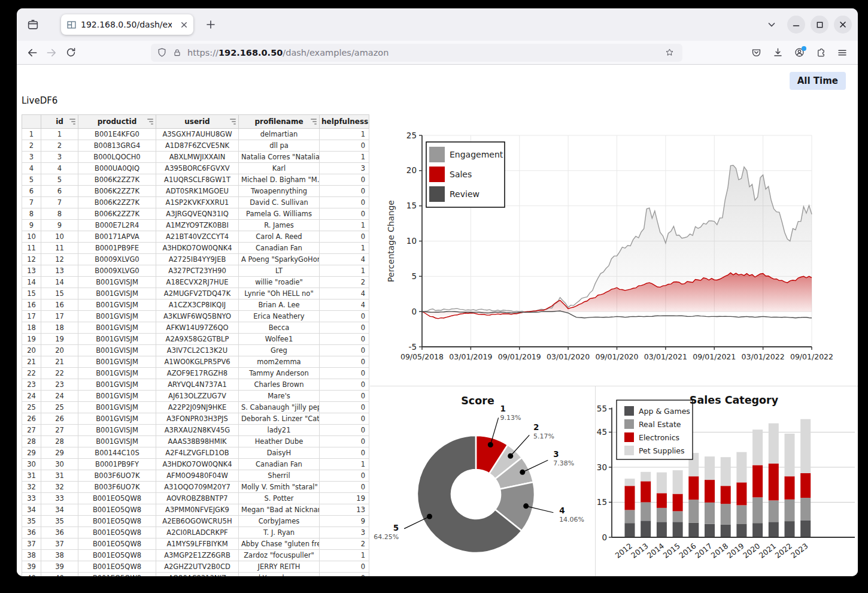  Describe the element at coordinates (778, 53) in the screenshot. I see `downloads-icon` at that location.